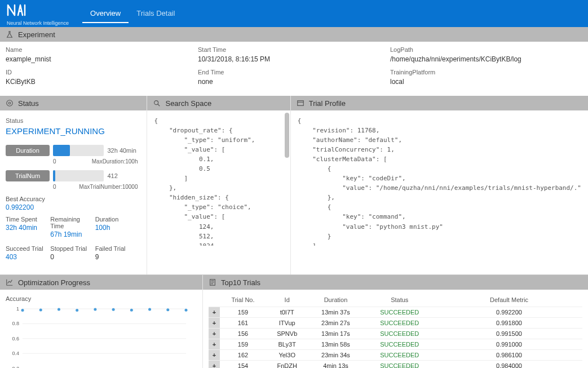 This screenshot has width=588, height=368. Describe the element at coordinates (287, 135) in the screenshot. I see `search-space-scrollbar` at that location.